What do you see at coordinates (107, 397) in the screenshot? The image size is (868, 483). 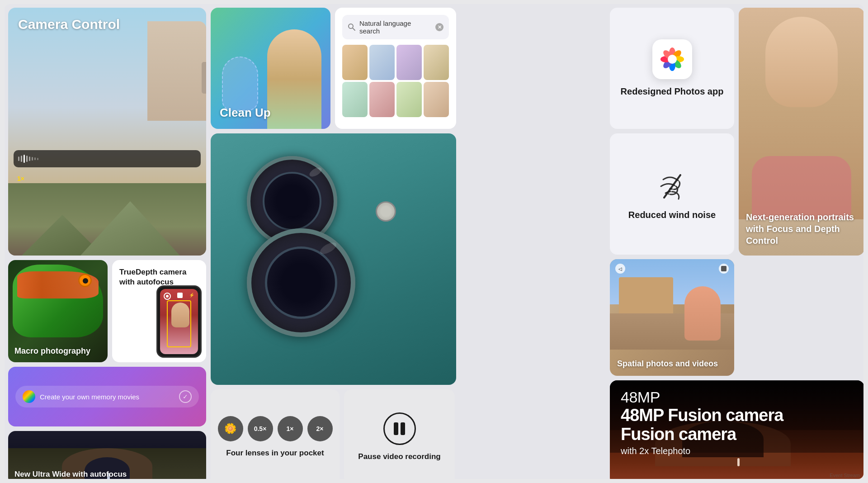 I see `tile-memory-movies: Create your own memory movies ✓` at bounding box center [107, 397].